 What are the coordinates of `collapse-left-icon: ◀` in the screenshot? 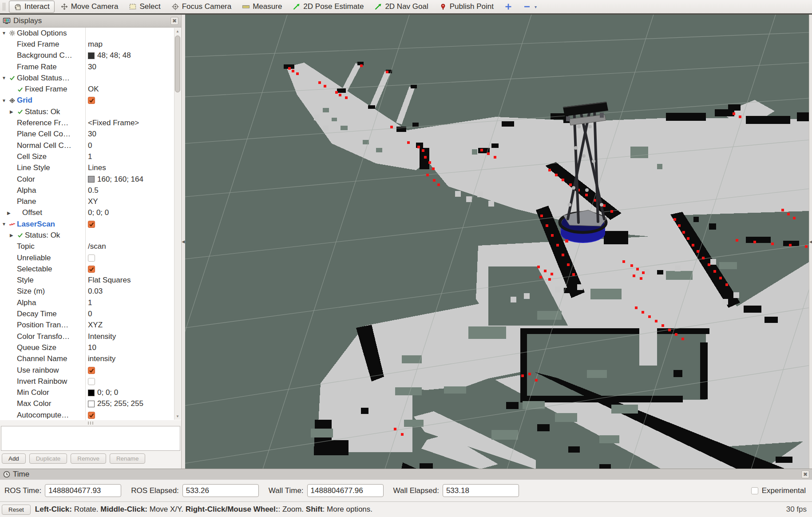 It's located at (184, 242).